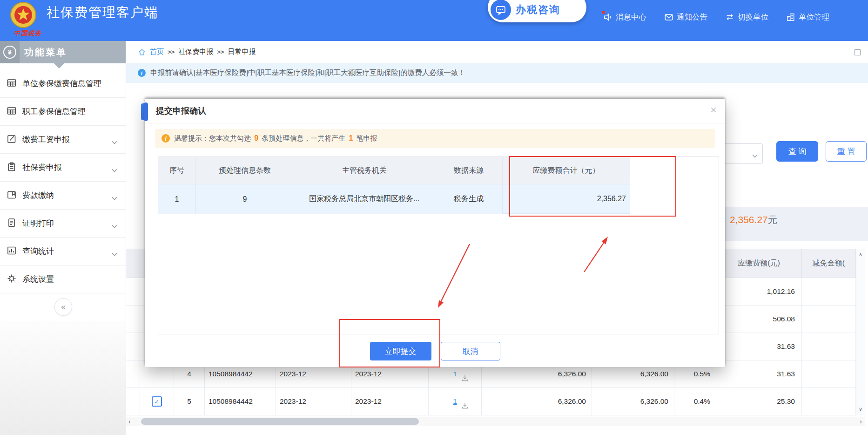 The height and width of the screenshot is (435, 868). I want to click on chat-bubble-icon, so click(501, 10).